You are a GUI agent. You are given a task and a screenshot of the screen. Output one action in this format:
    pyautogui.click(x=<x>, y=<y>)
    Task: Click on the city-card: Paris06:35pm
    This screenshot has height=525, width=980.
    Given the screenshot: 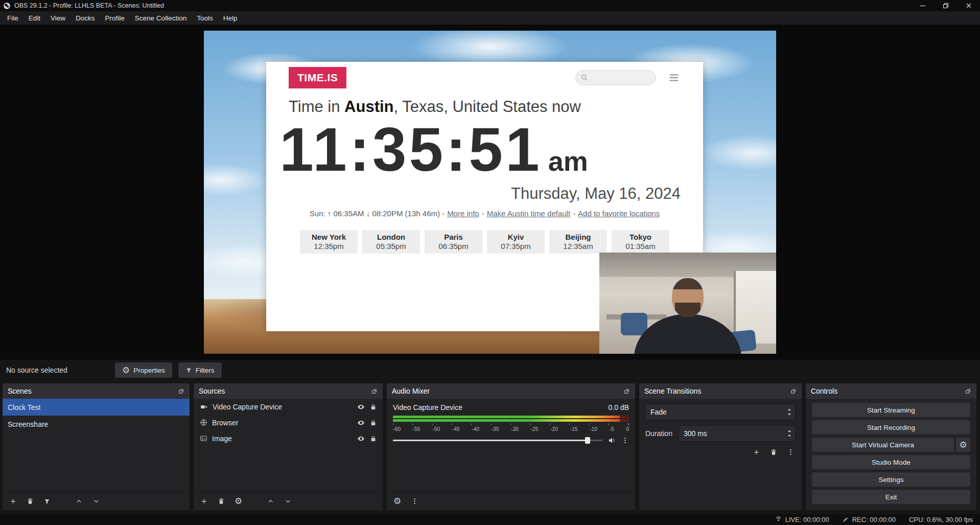 What is the action you would take?
    pyautogui.click(x=454, y=242)
    